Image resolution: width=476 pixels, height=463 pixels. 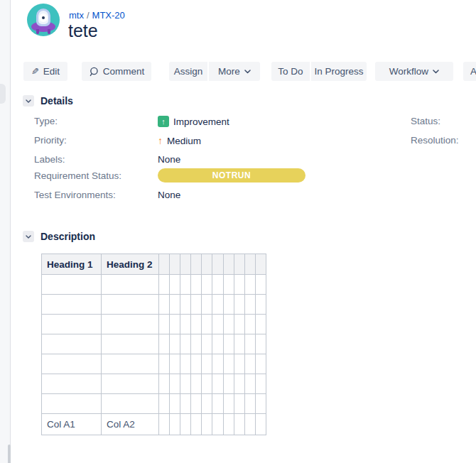 I want to click on labels-field-value: None, so click(x=169, y=159).